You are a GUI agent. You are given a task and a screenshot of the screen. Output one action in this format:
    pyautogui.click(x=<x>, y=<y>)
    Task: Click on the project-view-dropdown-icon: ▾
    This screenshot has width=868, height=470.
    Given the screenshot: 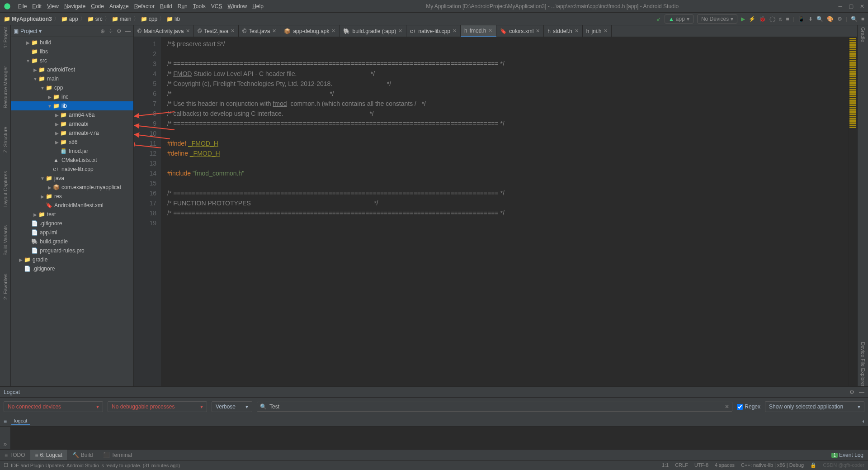 What is the action you would take?
    pyautogui.click(x=40, y=31)
    